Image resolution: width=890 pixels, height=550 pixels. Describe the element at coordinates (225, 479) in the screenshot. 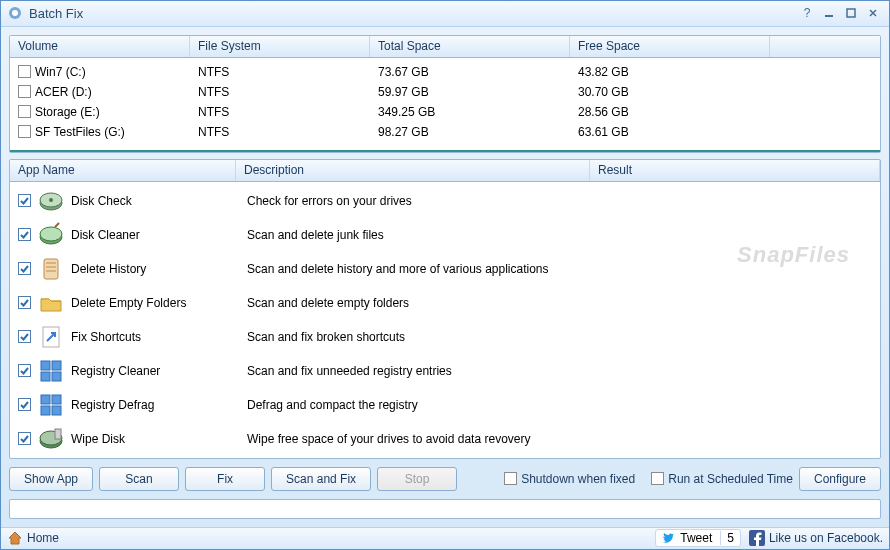

I see `fix-button: Fix` at that location.